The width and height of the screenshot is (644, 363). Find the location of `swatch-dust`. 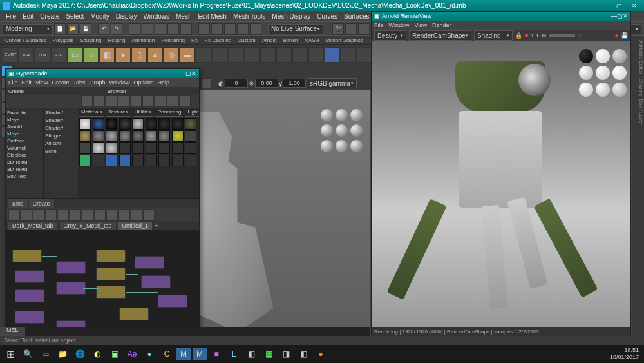

swatch-dust is located at coordinates (85, 136).